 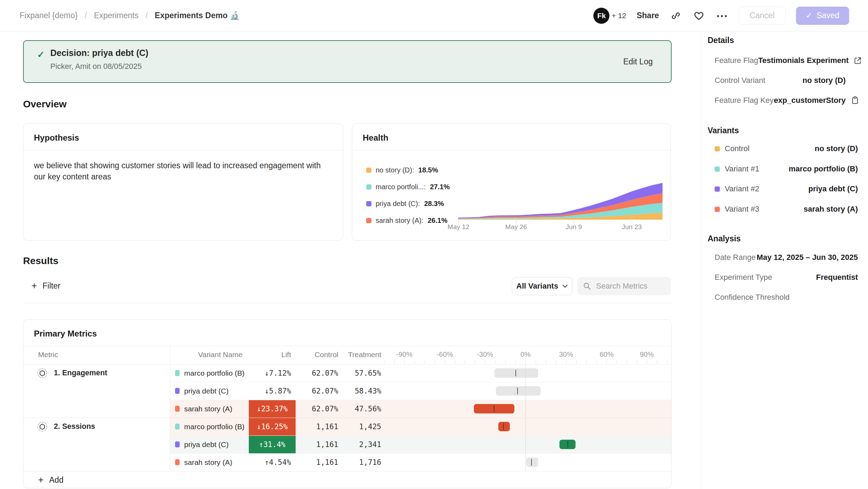 What do you see at coordinates (421, 391) in the screenshot?
I see `table-row: priya debt (C) ↓5.87% 62.07% 58.43%` at bounding box center [421, 391].